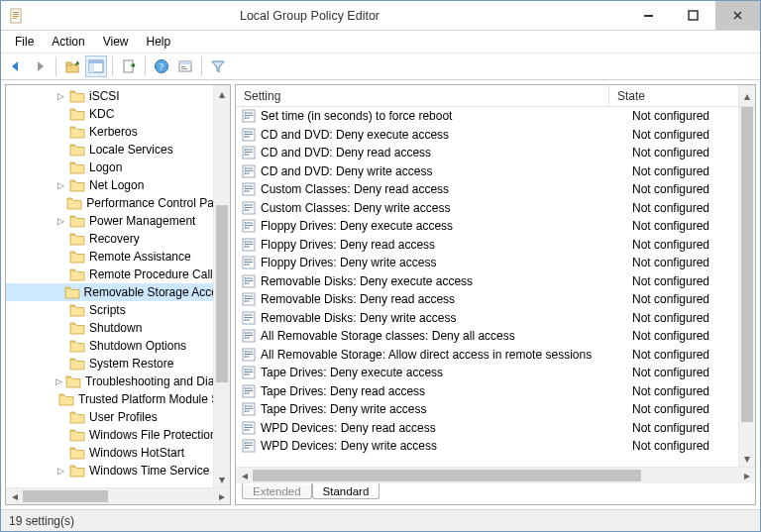 This screenshot has height=532, width=761. What do you see at coordinates (118, 185) in the screenshot?
I see `tree-item: ▷Net Logon` at bounding box center [118, 185].